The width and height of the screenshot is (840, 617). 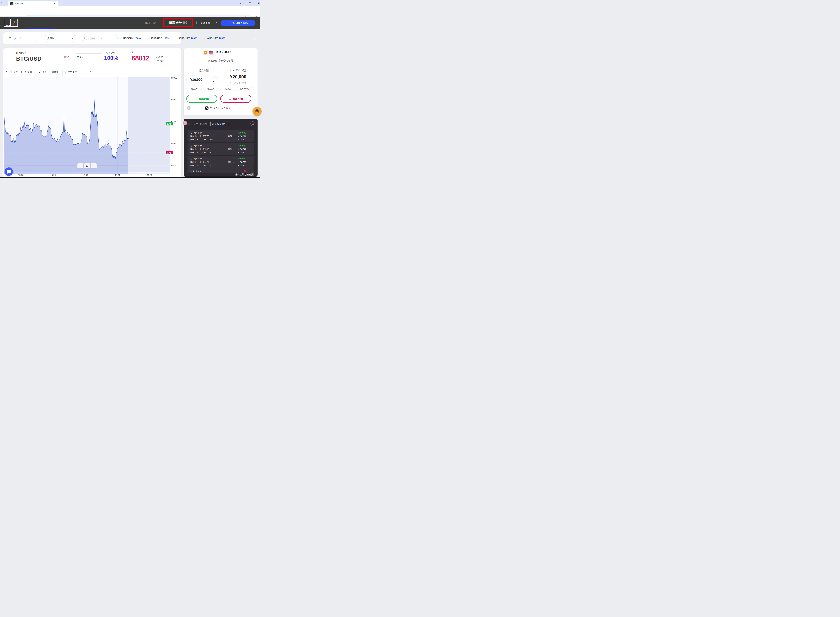 What do you see at coordinates (242, 140) in the screenshot?
I see `trade-stake: ¥10,000` at bounding box center [242, 140].